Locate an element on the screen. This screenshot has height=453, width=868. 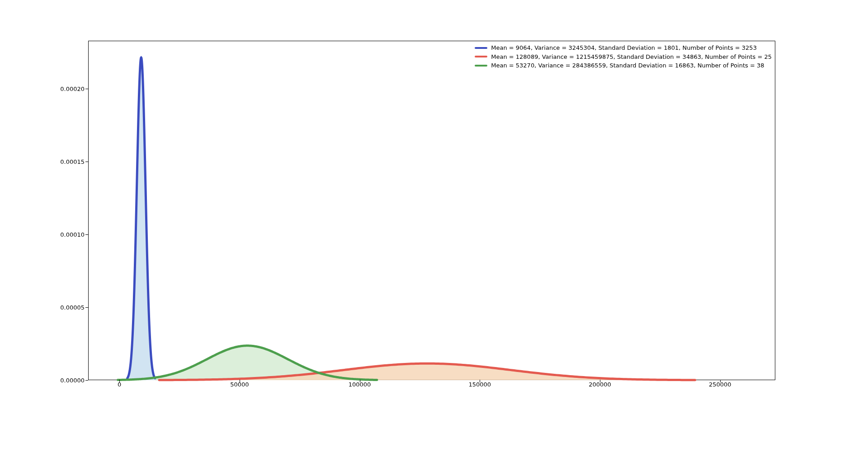
y-tick-label: 0.00020 is located at coordinates (62, 89).